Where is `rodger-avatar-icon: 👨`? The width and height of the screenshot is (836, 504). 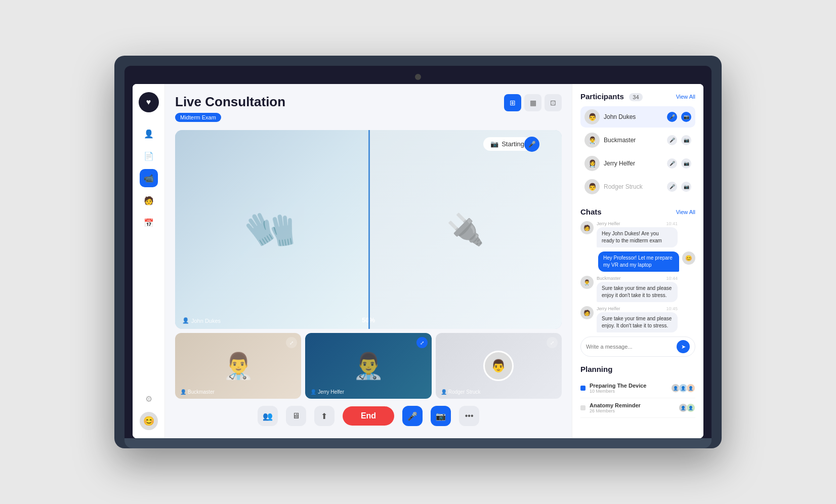 rodger-avatar-icon: 👨 is located at coordinates (498, 366).